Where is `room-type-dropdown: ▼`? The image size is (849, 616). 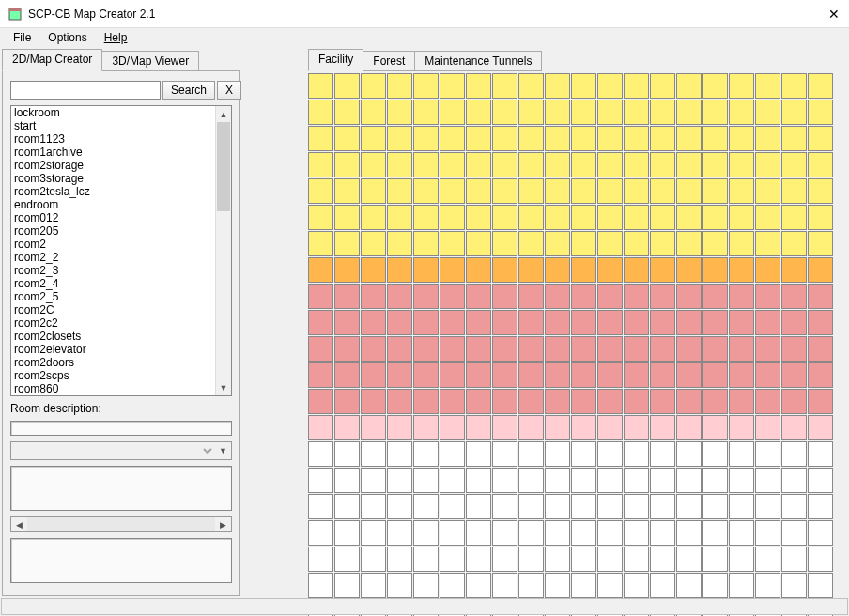
room-type-dropdown: ▼ is located at coordinates (121, 451).